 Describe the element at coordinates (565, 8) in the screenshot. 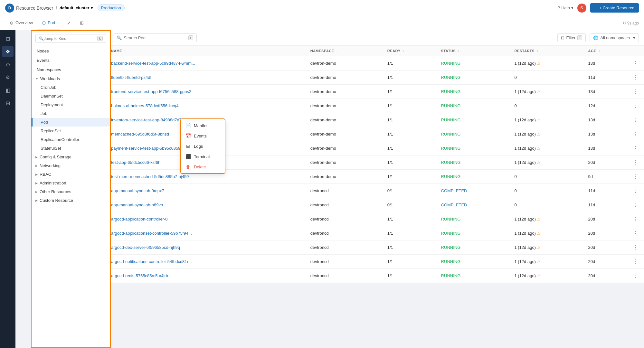

I see `help-button: ? Help ▾` at that location.